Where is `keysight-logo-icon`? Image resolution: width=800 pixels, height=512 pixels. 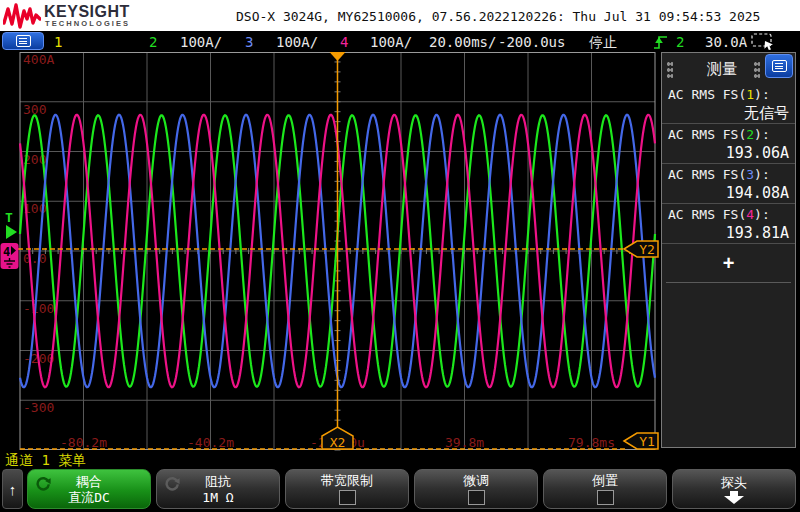
keysight-logo-icon is located at coordinates (22, 16).